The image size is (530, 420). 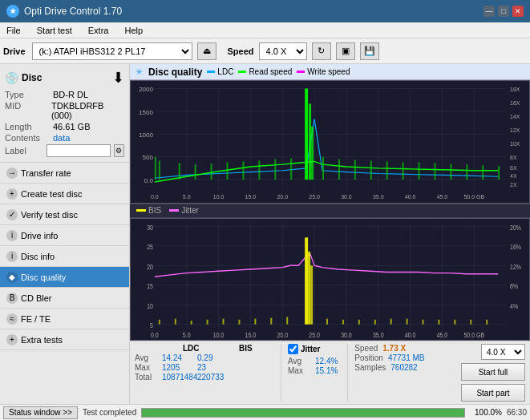 I want to click on app-title: Opti Drive Control 1.70, so click(x=73, y=11).